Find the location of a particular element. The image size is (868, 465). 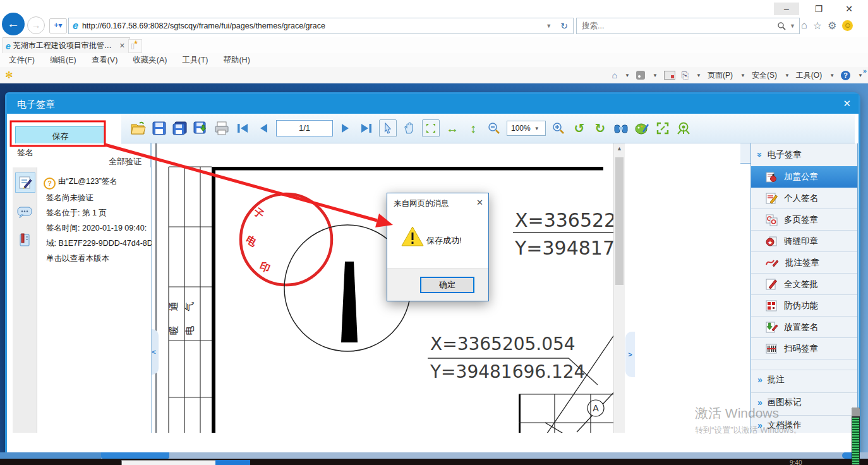

tab-close-icon: ✕ is located at coordinates (123, 45).